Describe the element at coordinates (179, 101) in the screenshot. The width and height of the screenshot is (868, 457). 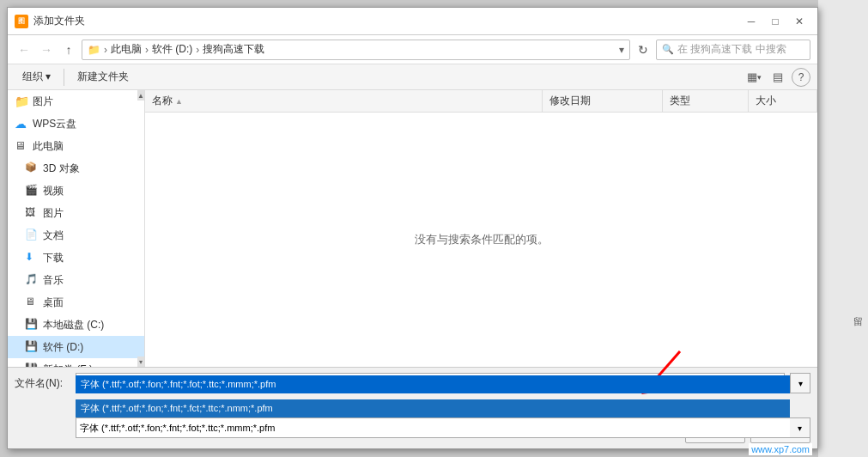
I see `sort-icon: ▲` at that location.